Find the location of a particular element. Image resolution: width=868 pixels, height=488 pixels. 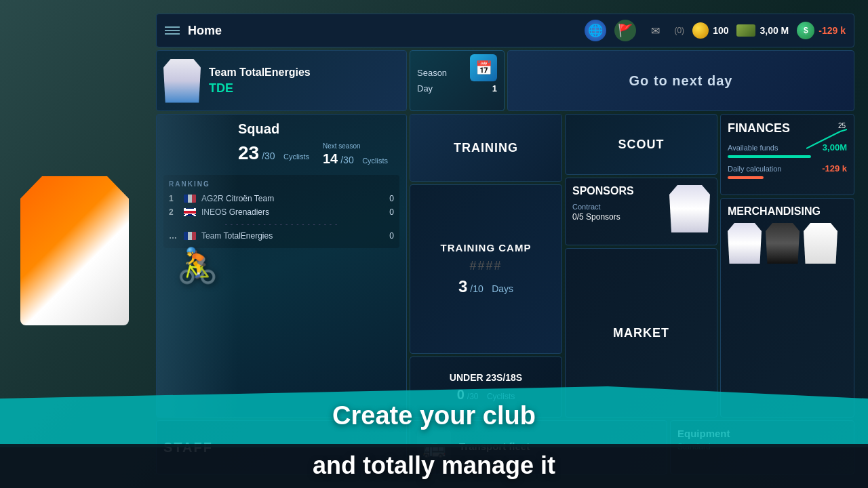

daily-calc-amount: -129 k is located at coordinates (834, 168).